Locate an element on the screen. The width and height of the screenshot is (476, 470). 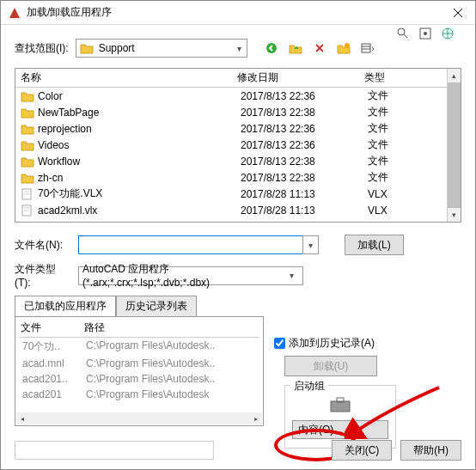
search-label: 查找范围(I): is located at coordinates (41, 48).